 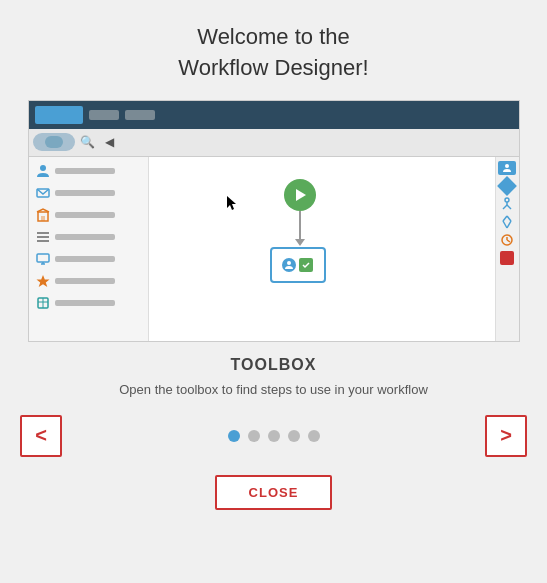 I want to click on mail-icon, so click(x=43, y=193).